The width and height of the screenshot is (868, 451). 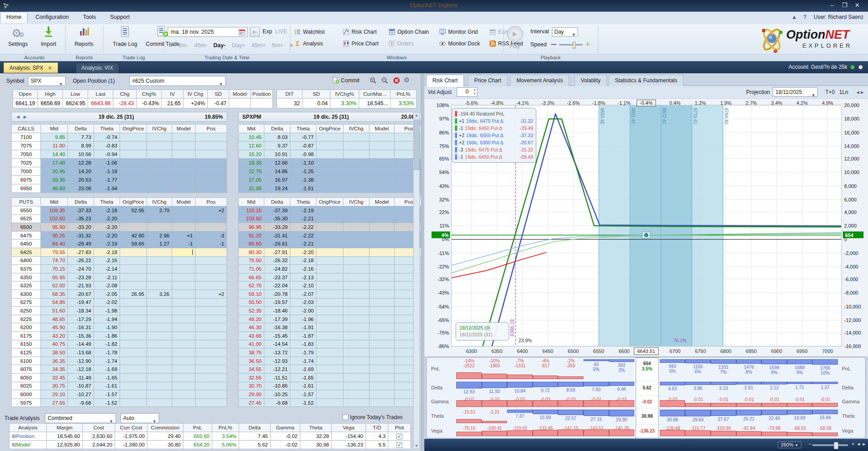 I want to click on strike-label: 6150, so click(x=26, y=344).